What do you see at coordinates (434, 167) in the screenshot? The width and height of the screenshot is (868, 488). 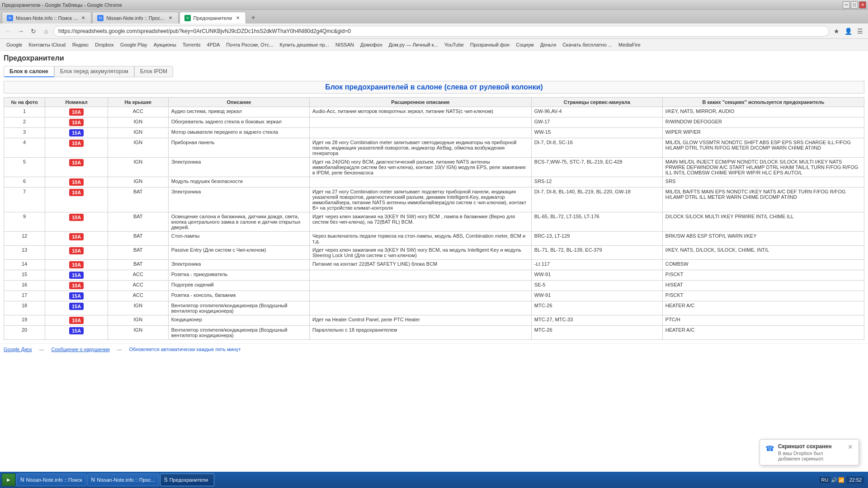 I see `table-row: 510AIGNЭлектроникаИдет на 24(IGN) ногу B…` at bounding box center [434, 167].